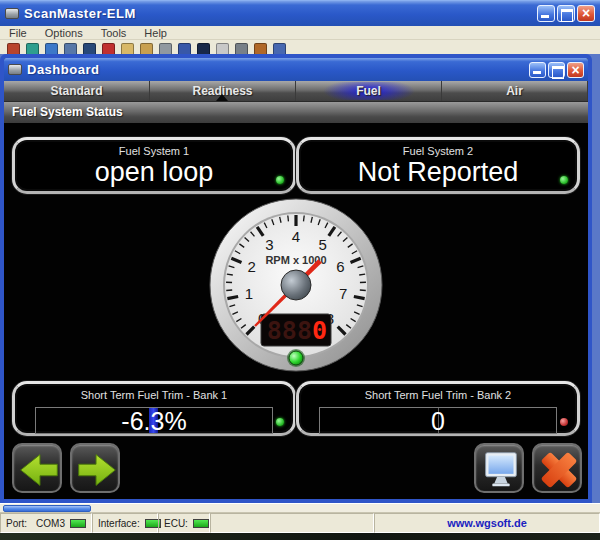 The height and width of the screenshot is (540, 600). I want to click on cursor-pointer-marker, so click(222, 98).